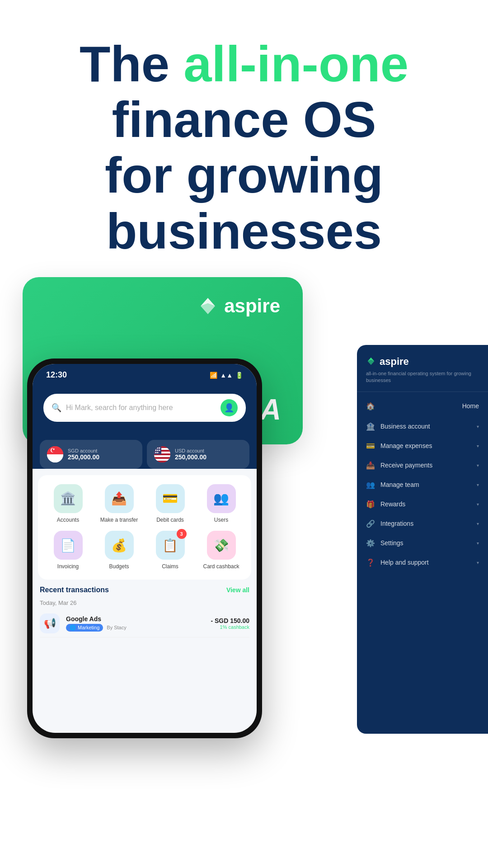  Describe the element at coordinates (385, 543) in the screenshot. I see `sidebar-item-settings-left: ⚙️ Settings` at that location.